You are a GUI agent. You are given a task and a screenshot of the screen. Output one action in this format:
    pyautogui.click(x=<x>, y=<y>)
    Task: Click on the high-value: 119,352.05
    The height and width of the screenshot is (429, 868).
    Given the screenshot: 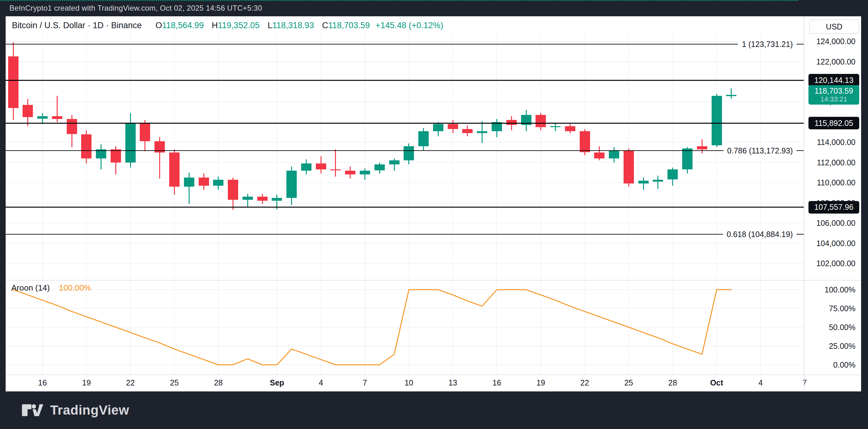 What is the action you would take?
    pyautogui.click(x=239, y=25)
    